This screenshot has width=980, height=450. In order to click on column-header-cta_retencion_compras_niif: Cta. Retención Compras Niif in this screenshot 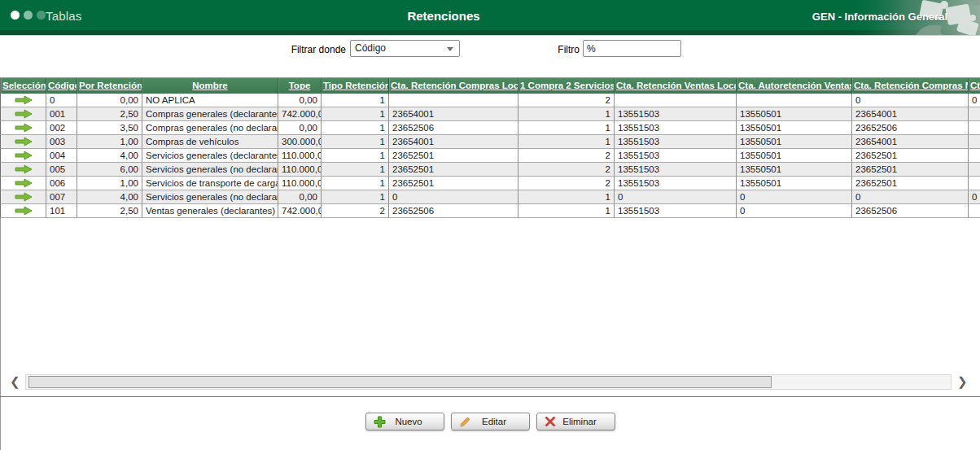, I will do `click(910, 86)`.